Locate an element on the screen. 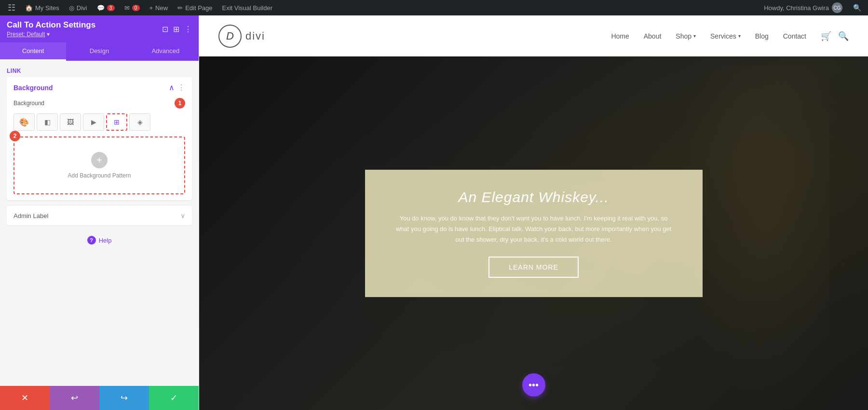 The image size is (868, 410). help-label: Help is located at coordinates (105, 240).